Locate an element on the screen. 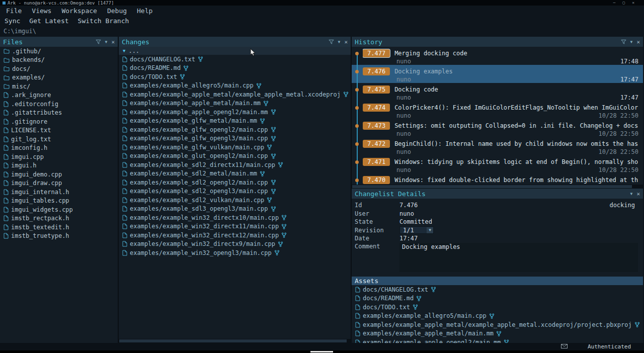 This screenshot has width=644, height=353. changed-file-item: examples/example_apple_metal/example_app… is located at coordinates (234, 95).